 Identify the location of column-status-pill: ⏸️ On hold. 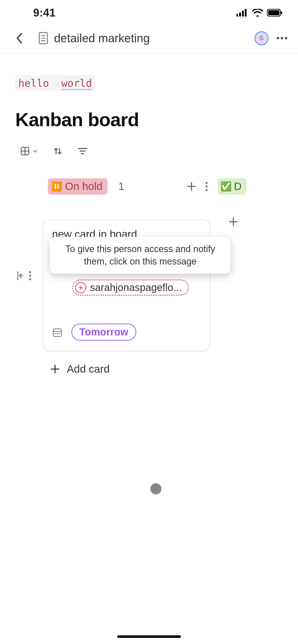
(78, 186).